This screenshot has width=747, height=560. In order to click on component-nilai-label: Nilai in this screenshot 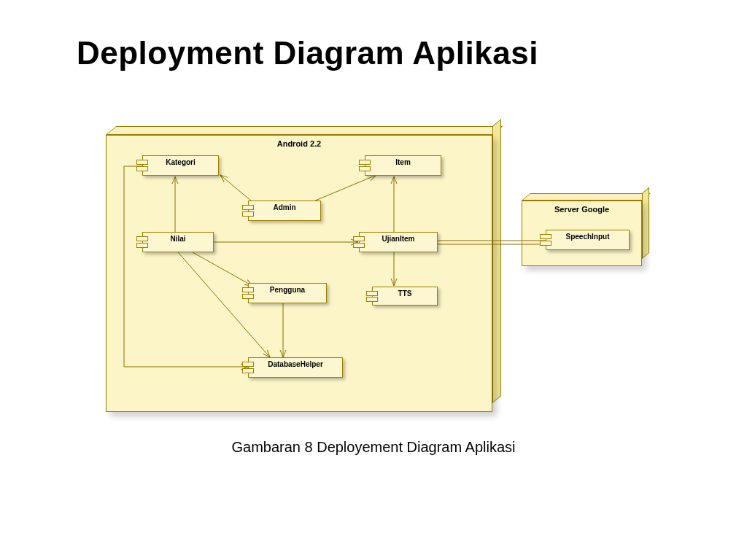, I will do `click(178, 239)`.